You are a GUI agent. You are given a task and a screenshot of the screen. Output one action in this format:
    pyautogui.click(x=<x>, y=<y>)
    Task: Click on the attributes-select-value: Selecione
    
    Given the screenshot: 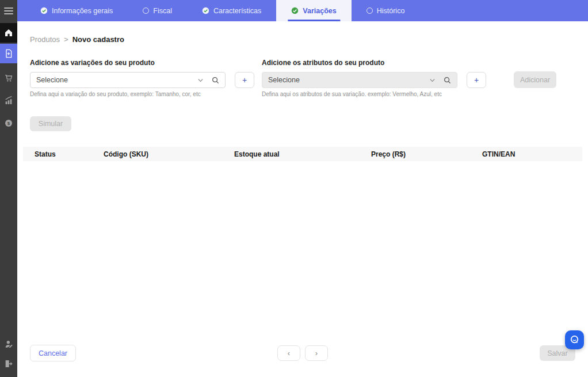 What is the action you would take?
    pyautogui.click(x=284, y=80)
    